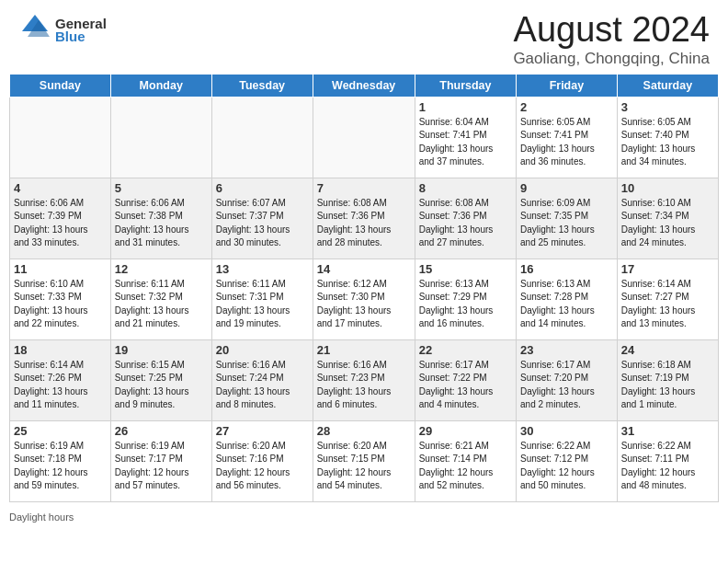  I want to click on cell-info: Sunrise: 6:18 AMSunset: 7:19 PMDaylight:…, so click(667, 385).